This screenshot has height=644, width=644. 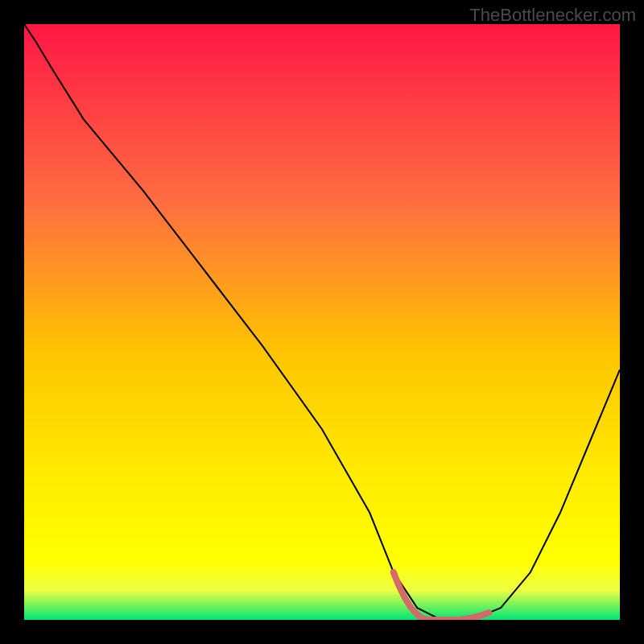 What do you see at coordinates (441, 596) in the screenshot?
I see `flat-region-marker` at bounding box center [441, 596].